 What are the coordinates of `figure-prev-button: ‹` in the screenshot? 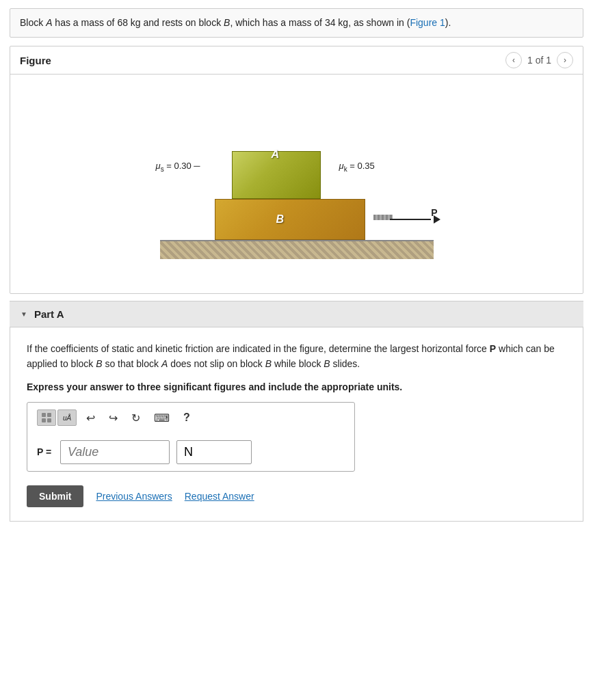 It's located at (514, 60).